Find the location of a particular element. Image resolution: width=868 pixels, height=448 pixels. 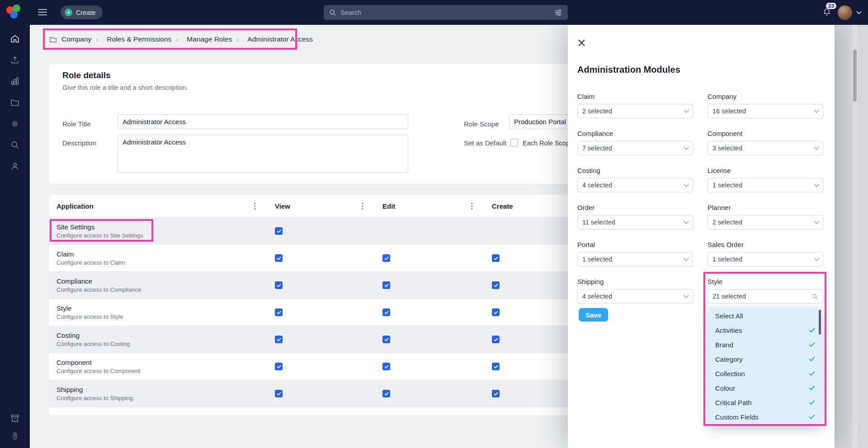

description-label: Description is located at coordinates (80, 143).